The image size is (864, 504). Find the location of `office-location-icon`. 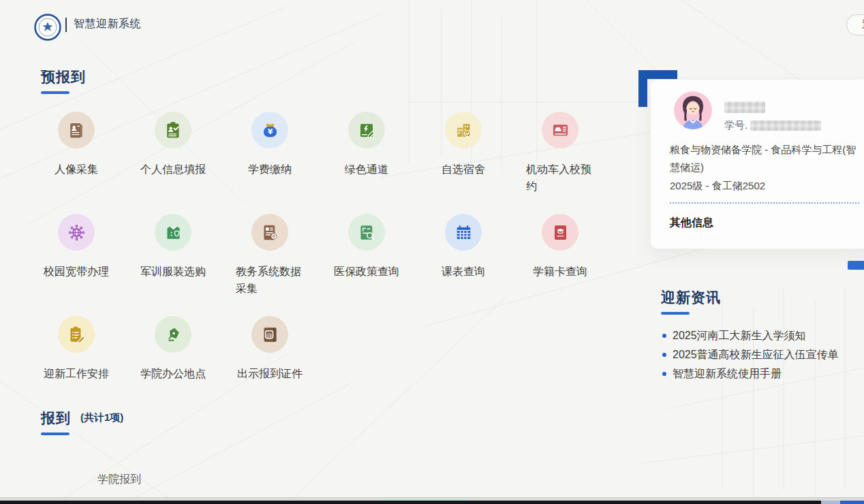

office-location-icon is located at coordinates (173, 334).